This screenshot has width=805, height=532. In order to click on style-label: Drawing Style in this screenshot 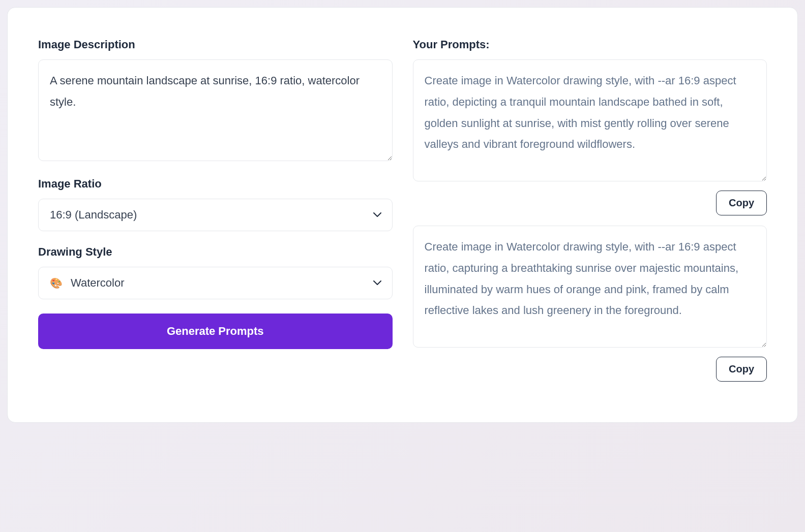, I will do `click(216, 252)`.